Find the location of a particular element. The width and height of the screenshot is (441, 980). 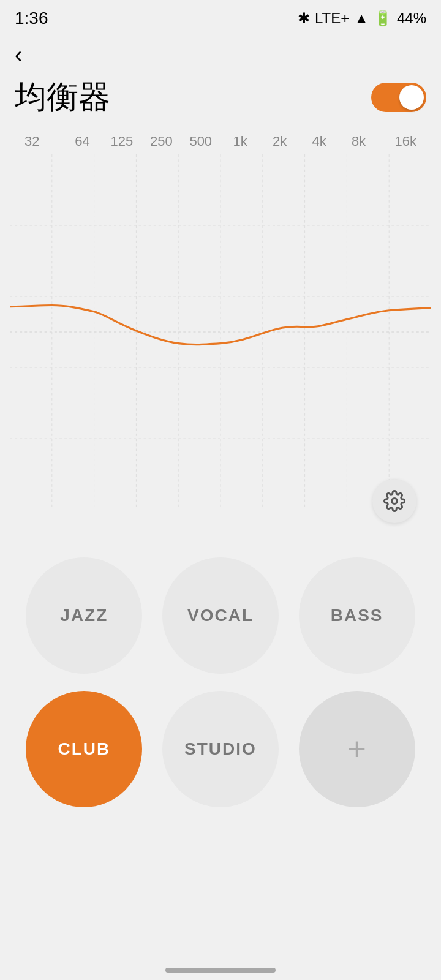

title-row: 均衡器 is located at coordinates (221, 102).